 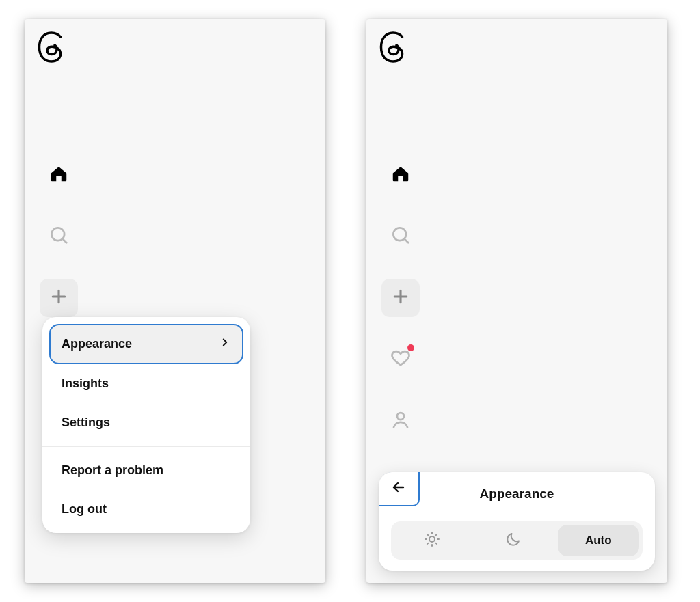 I want to click on menu-item-label: Settings, so click(x=86, y=422).